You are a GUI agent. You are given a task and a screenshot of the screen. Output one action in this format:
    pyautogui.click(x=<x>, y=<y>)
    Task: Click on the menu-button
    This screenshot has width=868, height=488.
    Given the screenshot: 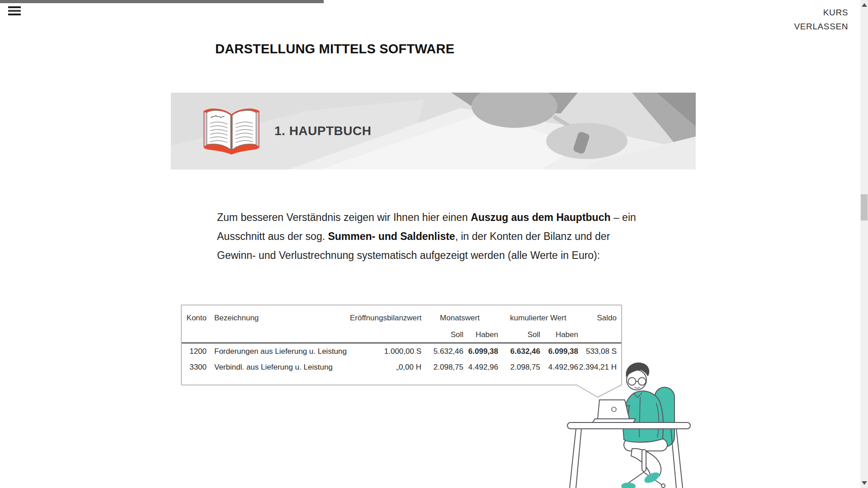 What is the action you would take?
    pyautogui.click(x=15, y=12)
    